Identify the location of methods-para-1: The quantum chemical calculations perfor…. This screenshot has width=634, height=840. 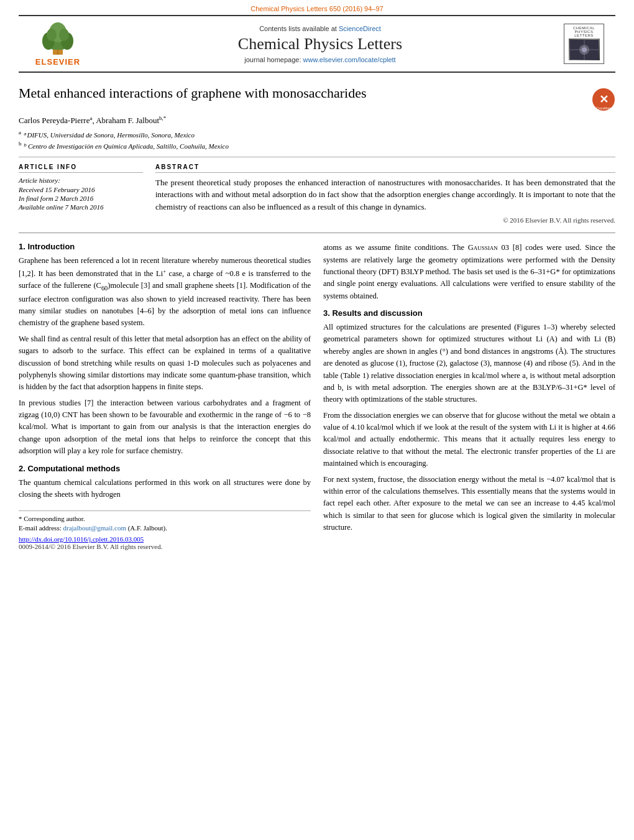
(165, 489).